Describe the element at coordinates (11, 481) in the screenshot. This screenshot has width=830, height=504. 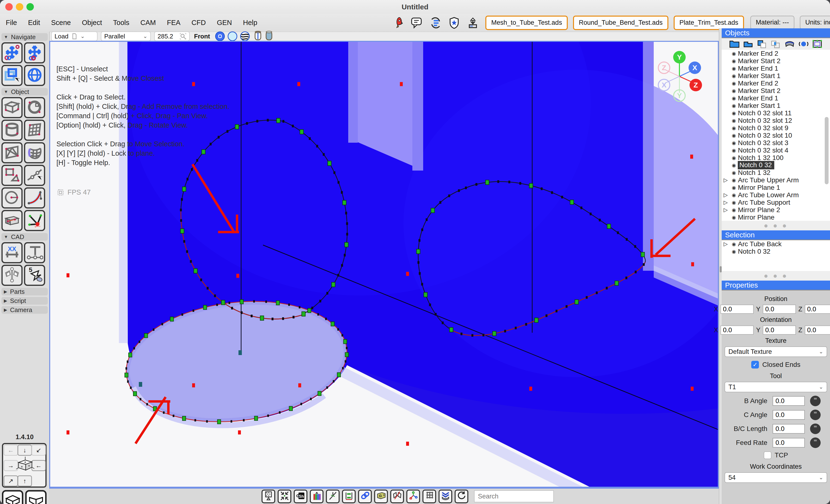
I see `nav-up-corner-button: ↗` at that location.